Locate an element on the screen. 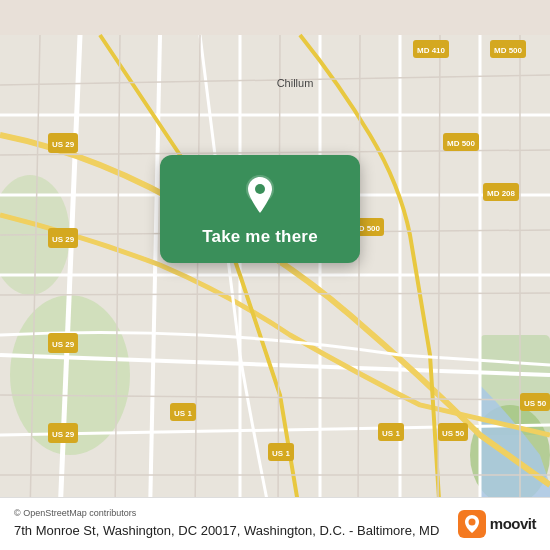  address-text: 7th Monroe St, Washington, DC 20017, Was… is located at coordinates (231, 531).